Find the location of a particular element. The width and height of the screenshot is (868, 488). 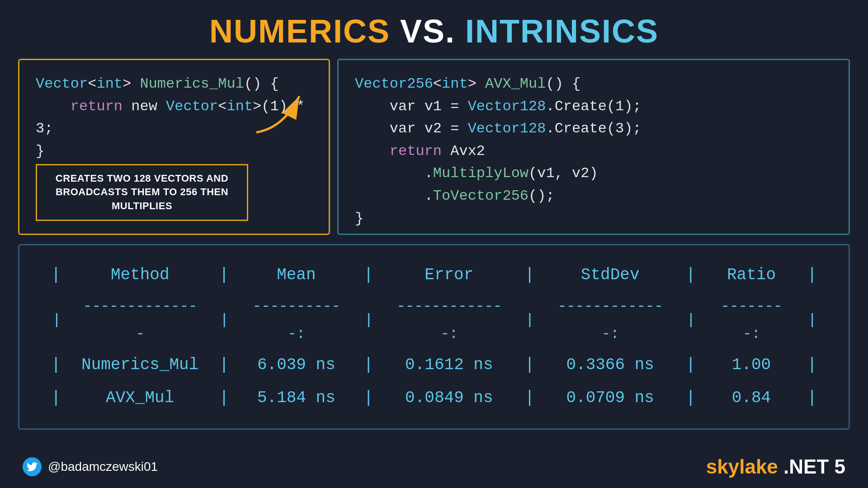

cell-error-2: 0.0849 ns is located at coordinates (449, 399).